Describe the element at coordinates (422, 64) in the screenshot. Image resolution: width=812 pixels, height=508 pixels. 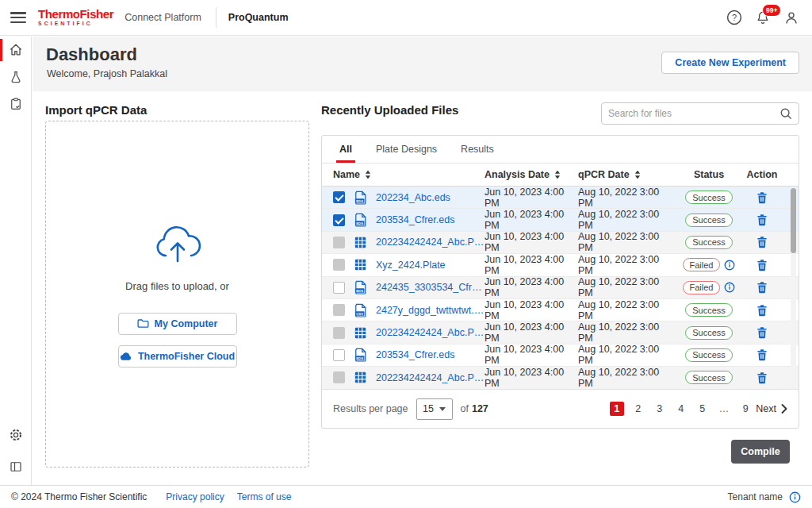
I see `page-header-band: Dashboard Welcome, Prajosh Palakkal Crea…` at that location.